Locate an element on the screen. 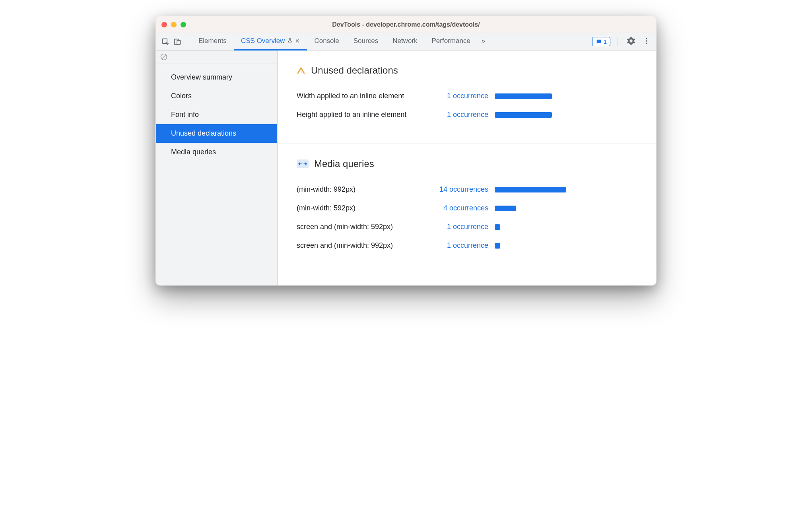 The width and height of the screenshot is (812, 517). tab-console: Console is located at coordinates (326, 42).